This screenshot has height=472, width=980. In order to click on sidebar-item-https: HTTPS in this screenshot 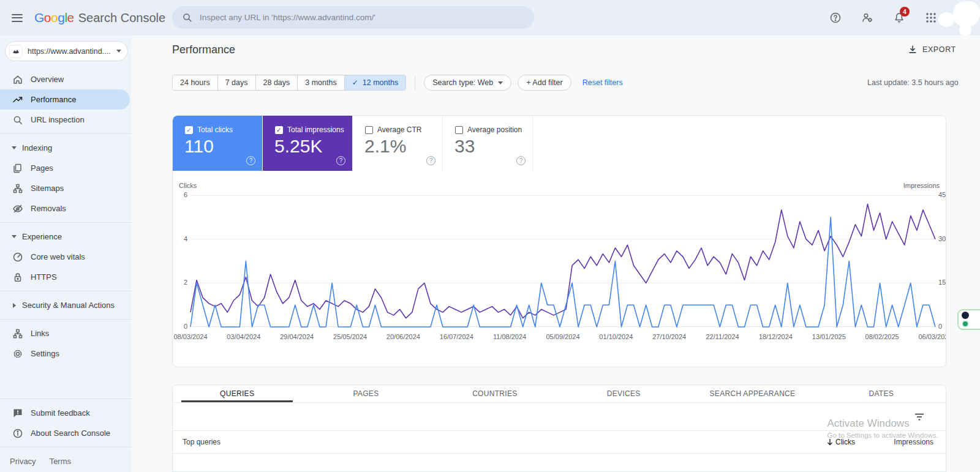, I will do `click(66, 277)`.